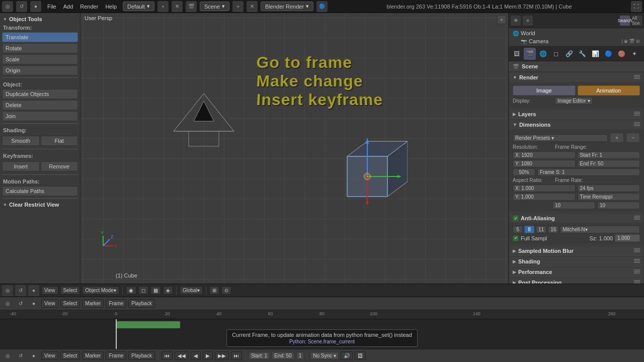  What do you see at coordinates (40, 205) in the screenshot?
I see `clear-restrict-header: ▼ Clear Restrict View` at bounding box center [40, 205].